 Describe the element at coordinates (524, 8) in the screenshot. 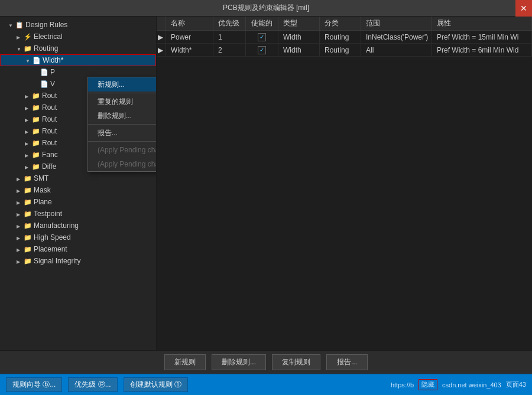

I see `close-button: ✕` at that location.